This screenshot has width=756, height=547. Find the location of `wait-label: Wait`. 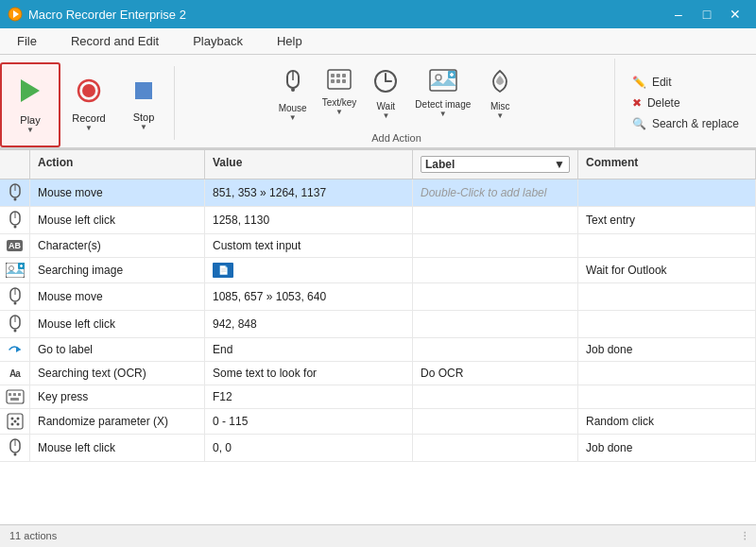

wait-label: Wait is located at coordinates (387, 106).